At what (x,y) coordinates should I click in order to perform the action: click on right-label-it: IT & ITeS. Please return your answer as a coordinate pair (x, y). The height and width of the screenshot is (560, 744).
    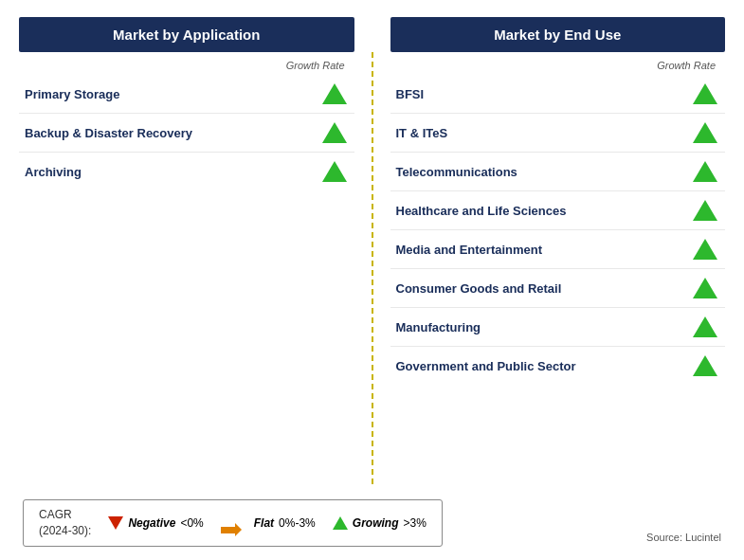
    Looking at the image, I should click on (423, 133).